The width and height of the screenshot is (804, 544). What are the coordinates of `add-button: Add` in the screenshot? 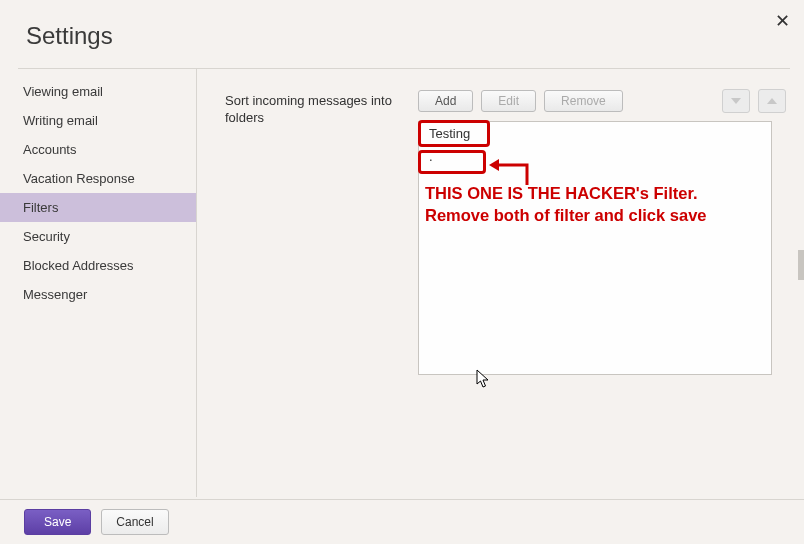 It's located at (446, 101).